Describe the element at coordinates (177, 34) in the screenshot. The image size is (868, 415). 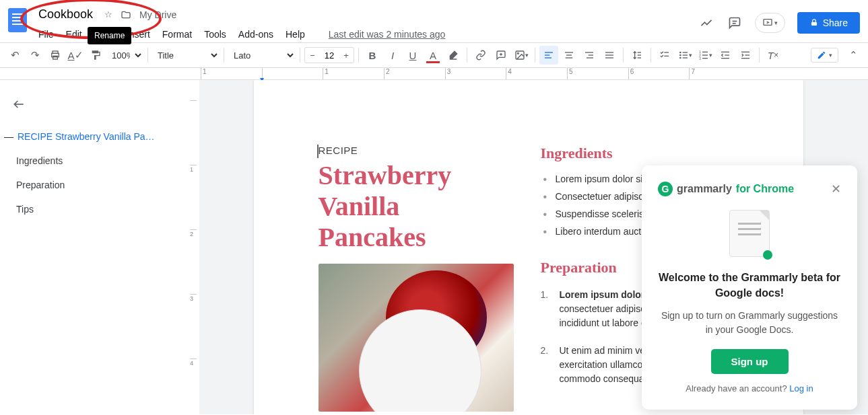
I see `menu-format: Format` at that location.